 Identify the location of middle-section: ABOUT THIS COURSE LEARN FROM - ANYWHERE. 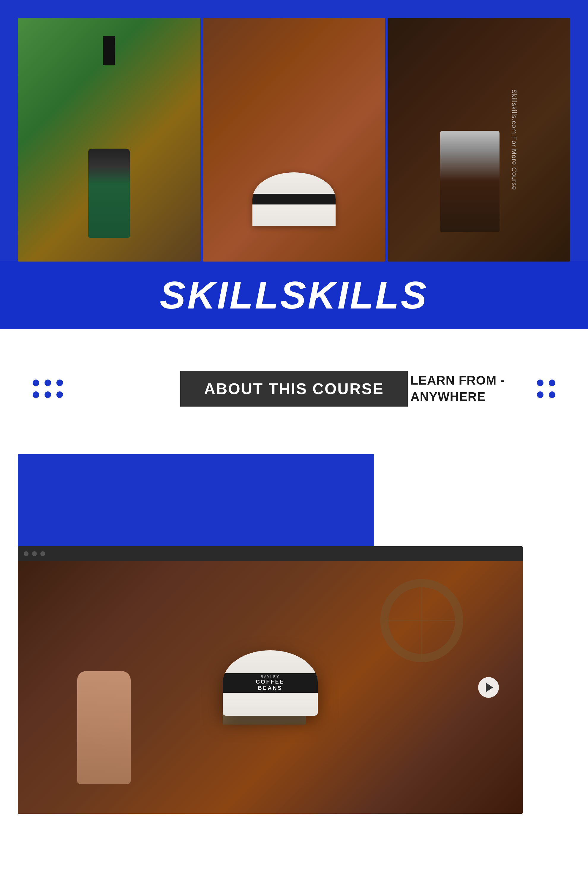
(294, 389).